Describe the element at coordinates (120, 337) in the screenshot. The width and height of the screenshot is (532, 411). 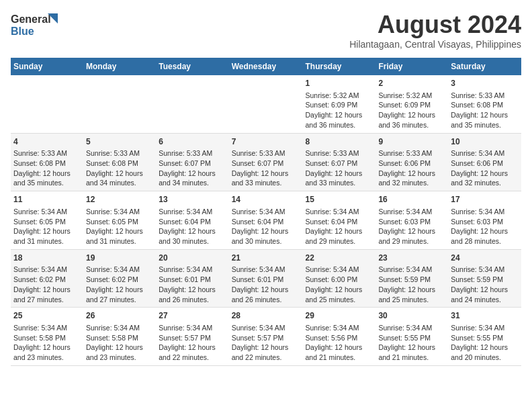
I see `calendar-cell-w5d2: 26Sunrise: 5:34 AM Sunset: 5:58 PM Dayli…` at that location.